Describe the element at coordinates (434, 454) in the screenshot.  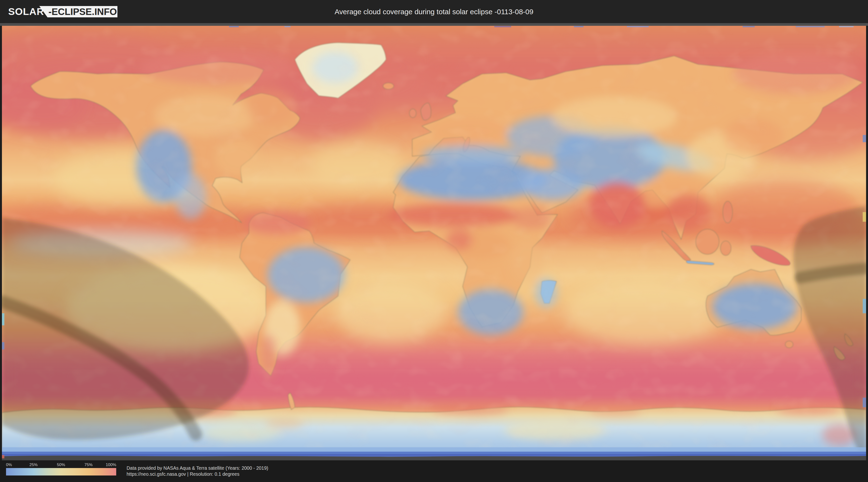
I see `south-pole-edge` at that location.